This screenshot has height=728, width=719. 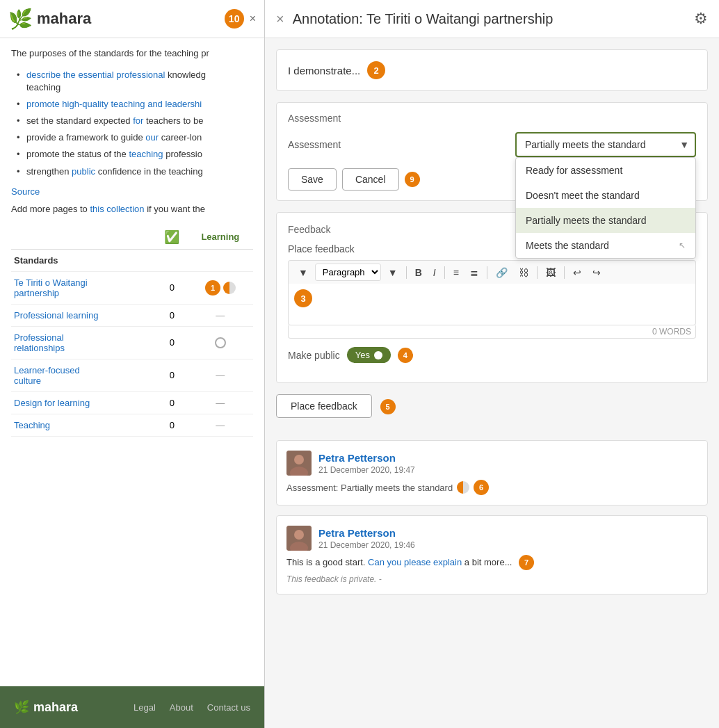 What do you see at coordinates (135, 81) in the screenshot?
I see `list-item: describe the essential professional know…` at bounding box center [135, 81].